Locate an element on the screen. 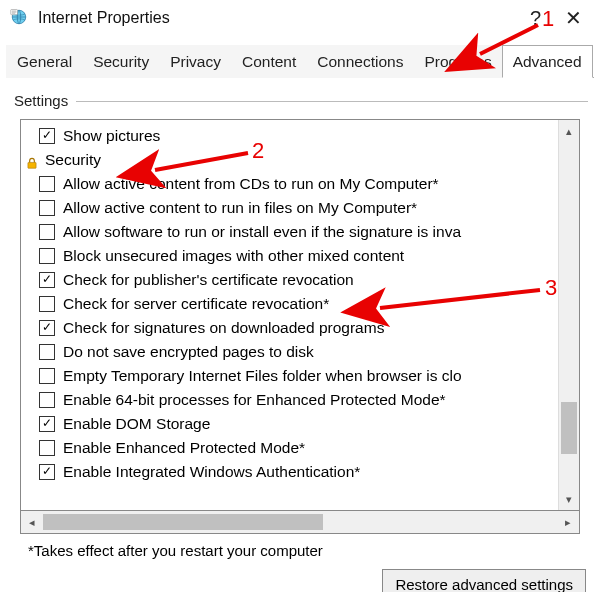 Image resolution: width=600 pixels, height=592 pixels. lock-icon is located at coordinates (32, 160).